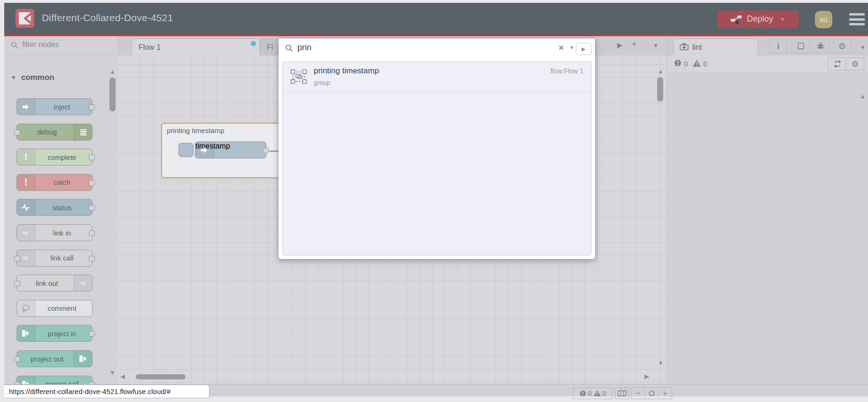 The height and width of the screenshot is (402, 868). I want to click on flow-list-caret-icon: ▼, so click(656, 46).